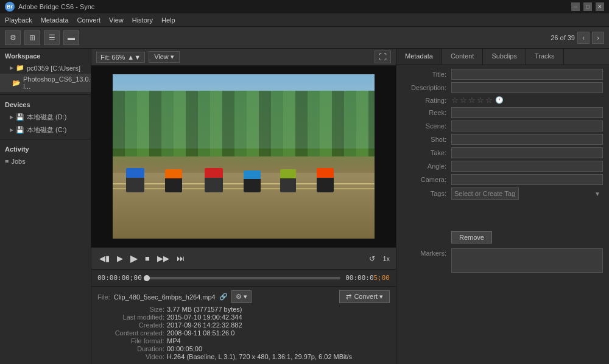 Image resolution: width=609 pixels, height=364 pixels. I want to click on sidebar-item-photoshop: 📂 Photoshop_CS6_13.0.0 I..., so click(45, 83).